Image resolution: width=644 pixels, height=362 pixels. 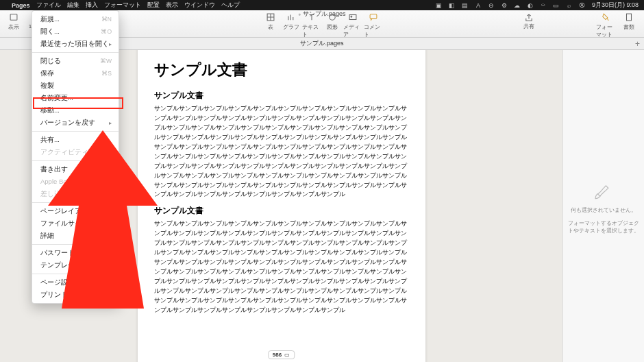 What do you see at coordinates (629, 22) in the screenshot?
I see `document-panel-button: 書類` at bounding box center [629, 22].